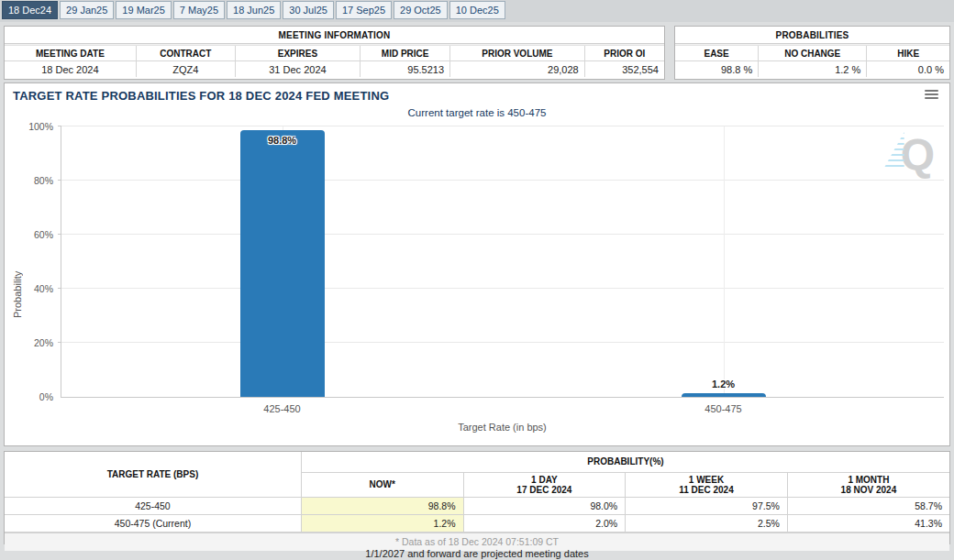 This screenshot has height=560, width=954. What do you see at coordinates (405, 53) in the screenshot?
I see `header-mid-price: MID PRICE` at bounding box center [405, 53].